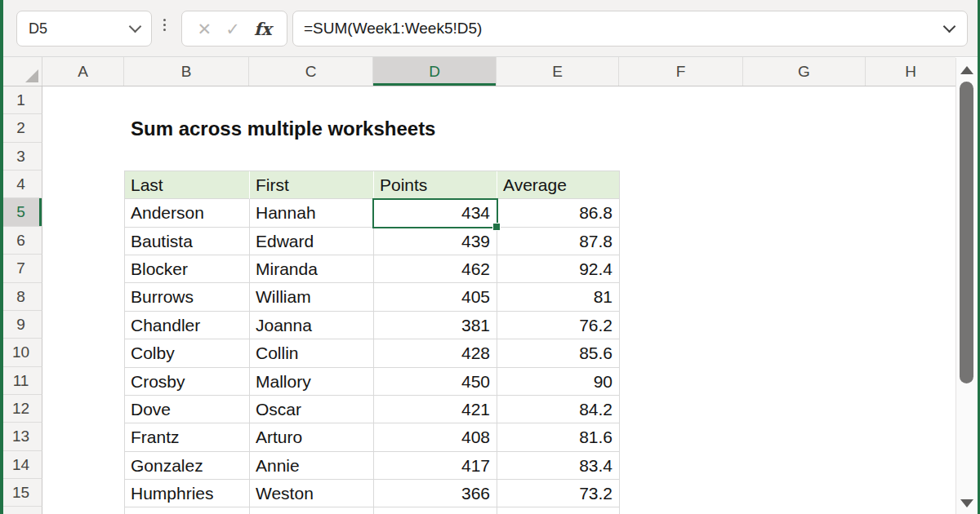  What do you see at coordinates (436, 353) in the screenshot?
I see `table-cell: 428` at bounding box center [436, 353].